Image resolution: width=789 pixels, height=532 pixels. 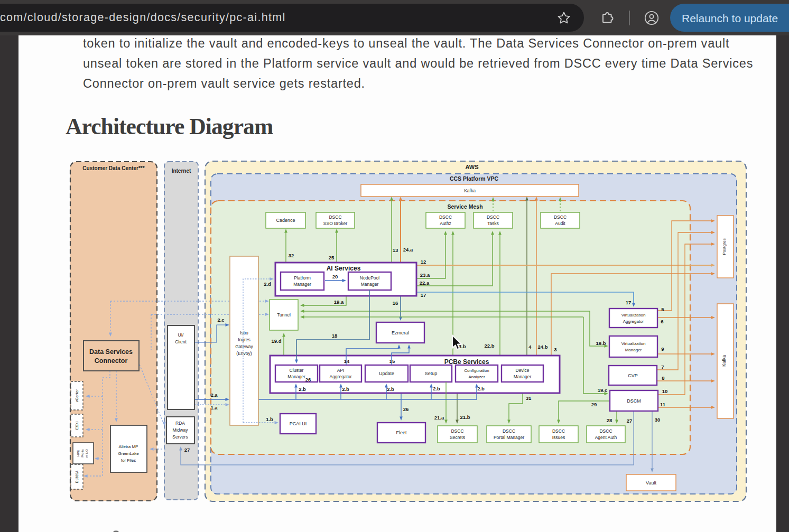 What do you see at coordinates (244, 347) in the screenshot?
I see `svg-text: Gateway` at bounding box center [244, 347].